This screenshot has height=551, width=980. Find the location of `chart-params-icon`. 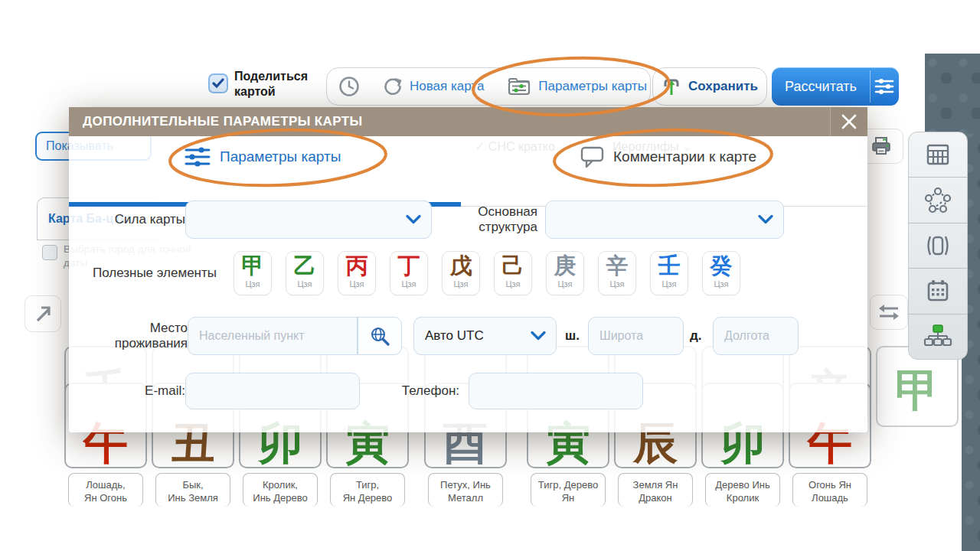

chart-params-icon is located at coordinates (519, 86).